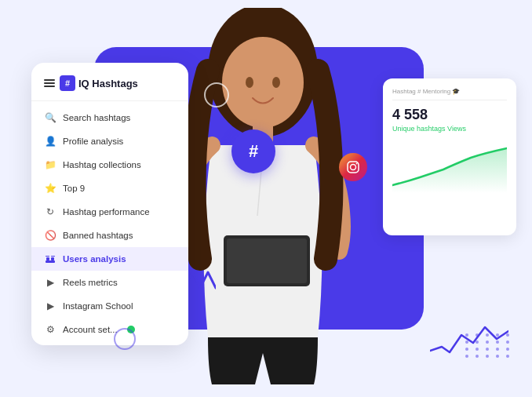 The image size is (532, 397). I want to click on metrics-panel: Hashtag # Mentoring 🎓 4 558 Unique hasht…, so click(450, 157).